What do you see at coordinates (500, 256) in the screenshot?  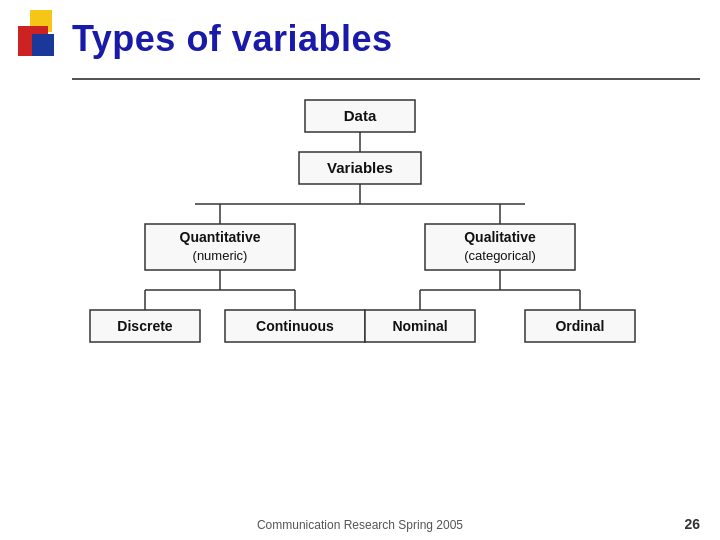 I see `qualitative-sub: (categorical)` at bounding box center [500, 256].